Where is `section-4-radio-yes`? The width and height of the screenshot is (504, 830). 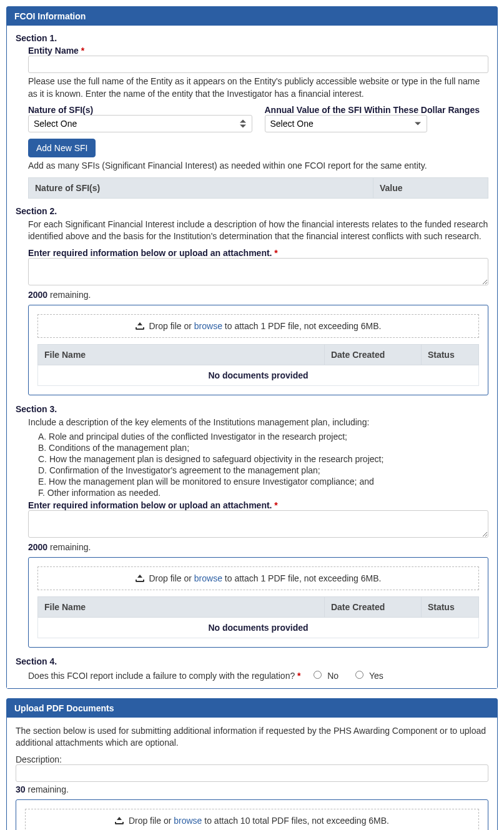
section-4-radio-yes is located at coordinates (360, 674).